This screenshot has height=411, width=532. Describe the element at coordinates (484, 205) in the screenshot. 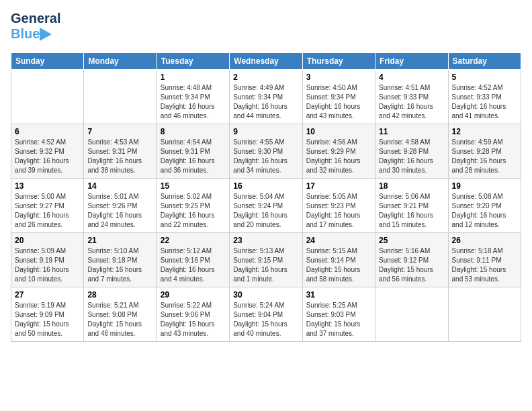

I see `calendar-cell: 19Sunrise: 5:08 AM Sunset: 9:20 PM Dayli…` at that location.